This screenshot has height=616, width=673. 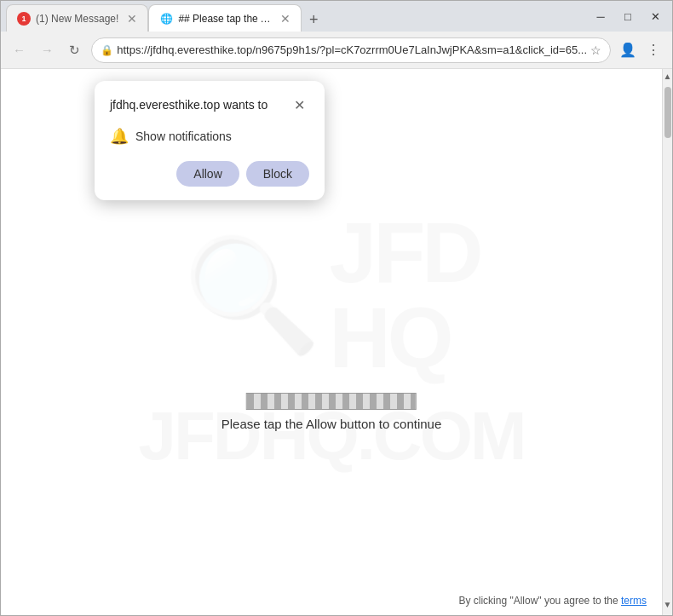 I want to click on tab1-close-btn: ✕, so click(x=132, y=19).